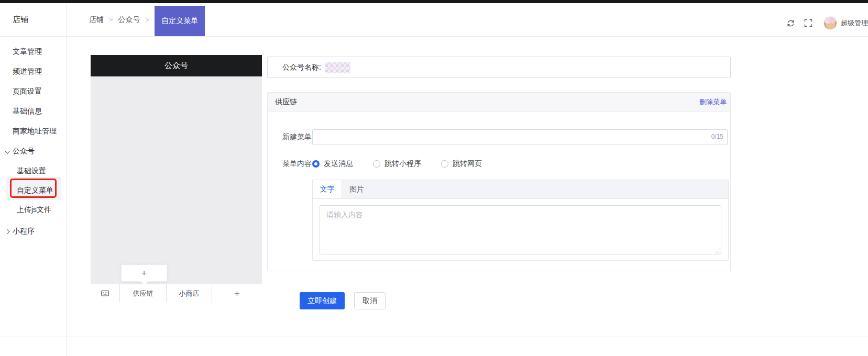  What do you see at coordinates (34, 196) in the screenshot?
I see `sidebar: 文章管理 频道管理 页面设置 基础信息 商家地址管理 公众号 基础设置 自定义菜…` at bounding box center [34, 196].